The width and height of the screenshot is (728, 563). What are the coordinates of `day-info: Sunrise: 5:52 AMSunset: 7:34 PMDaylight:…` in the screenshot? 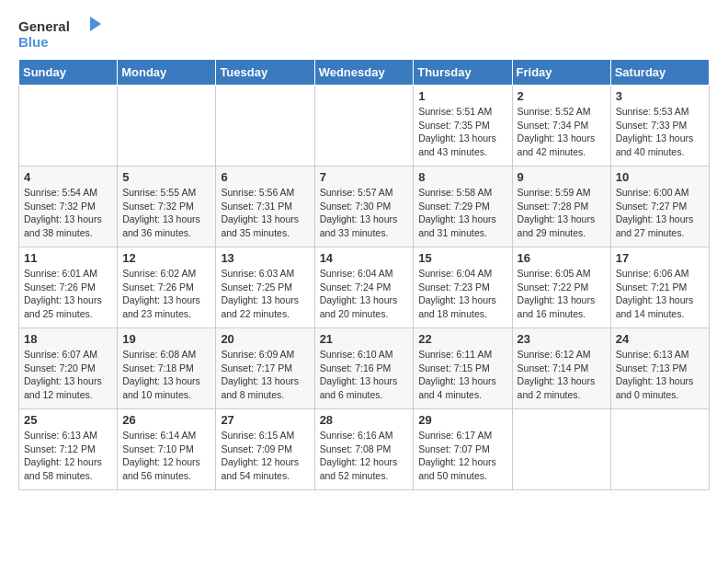 It's located at (562, 132).